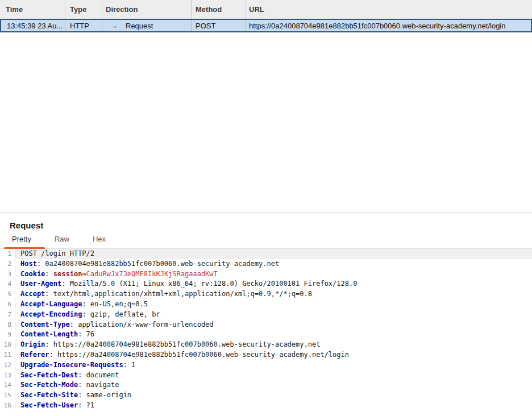 The image size is (532, 416). What do you see at coordinates (98, 385) in the screenshot?
I see `syntax-segment-plain: : navigate` at bounding box center [98, 385].